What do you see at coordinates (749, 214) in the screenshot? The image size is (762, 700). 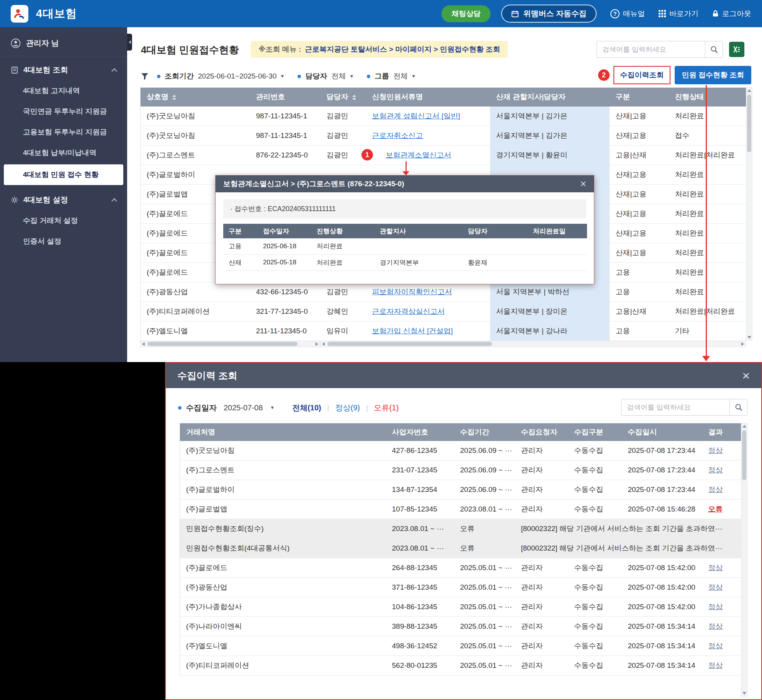 I see `vertical-scrollbar` at bounding box center [749, 214].